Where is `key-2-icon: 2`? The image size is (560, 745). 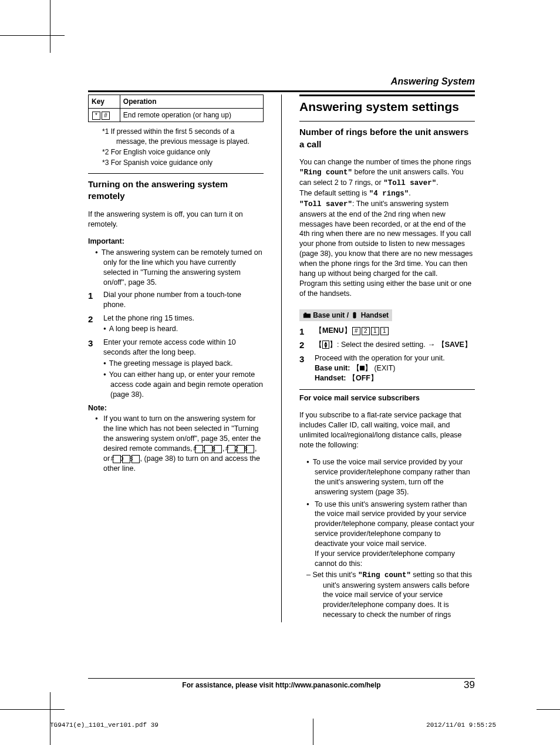 key-2-icon: 2 is located at coordinates (241, 449).